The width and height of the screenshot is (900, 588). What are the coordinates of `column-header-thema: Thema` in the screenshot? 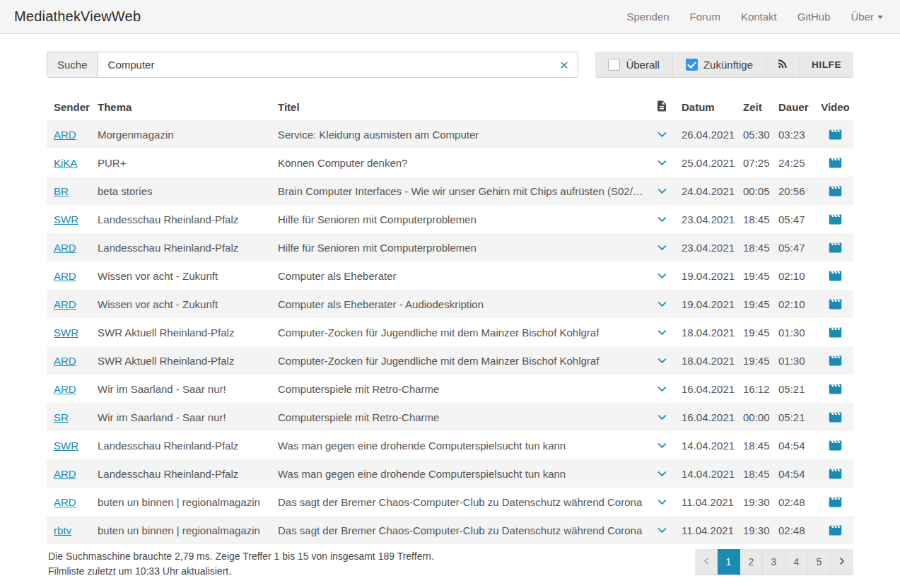 It's located at (188, 107).